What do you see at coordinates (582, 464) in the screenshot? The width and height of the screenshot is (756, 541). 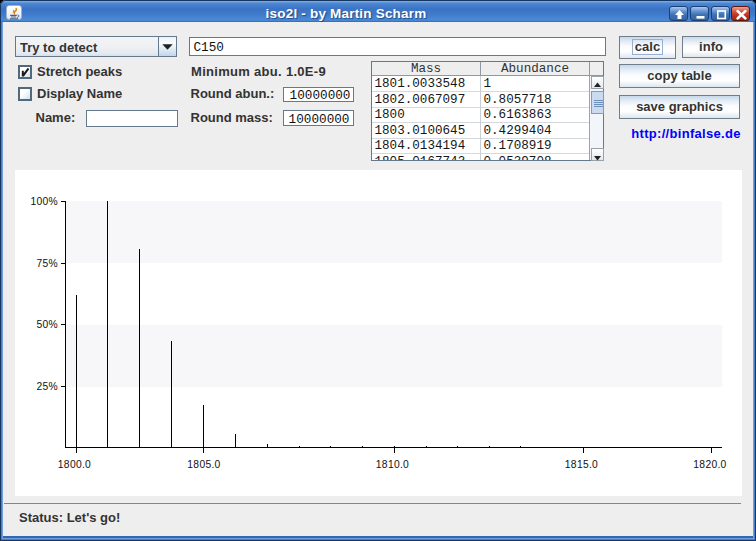 I see `svg-text: 1815.0` at bounding box center [582, 464].